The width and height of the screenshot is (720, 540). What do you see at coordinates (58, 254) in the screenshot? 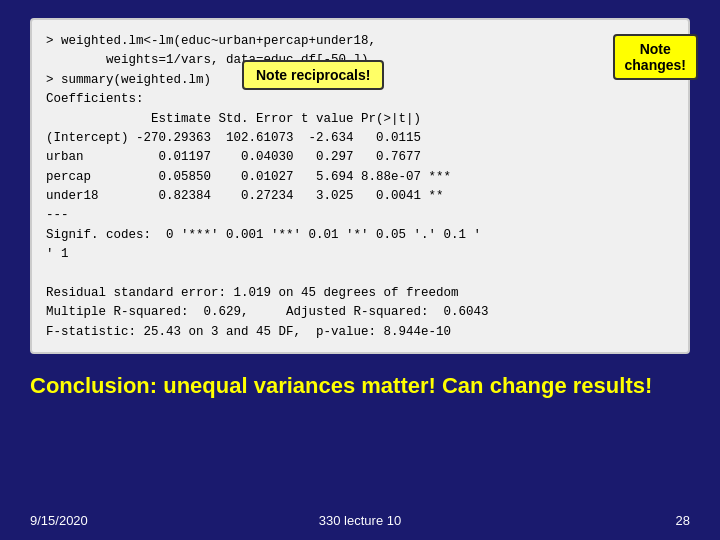
I see `code-line-12: ' 1` at bounding box center [58, 254].